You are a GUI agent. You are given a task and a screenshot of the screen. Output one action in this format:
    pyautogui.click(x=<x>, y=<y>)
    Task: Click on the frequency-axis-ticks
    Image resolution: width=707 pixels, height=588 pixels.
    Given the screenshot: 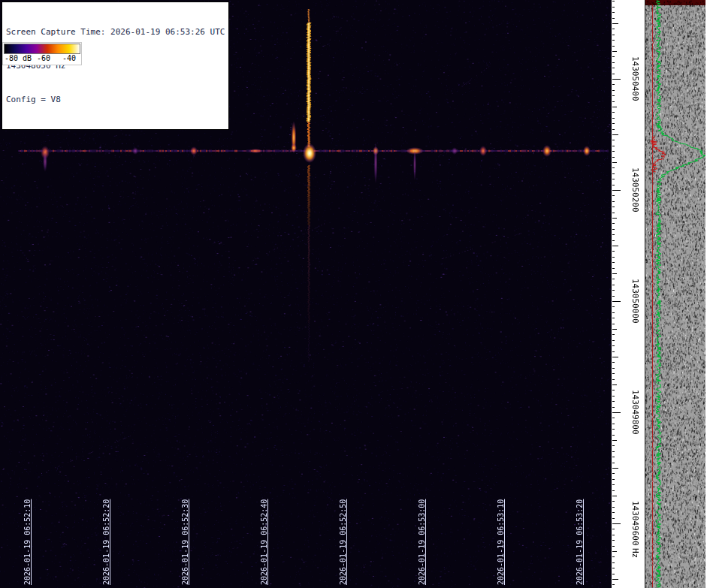 What is the action you would take?
    pyautogui.click(x=628, y=294)
    